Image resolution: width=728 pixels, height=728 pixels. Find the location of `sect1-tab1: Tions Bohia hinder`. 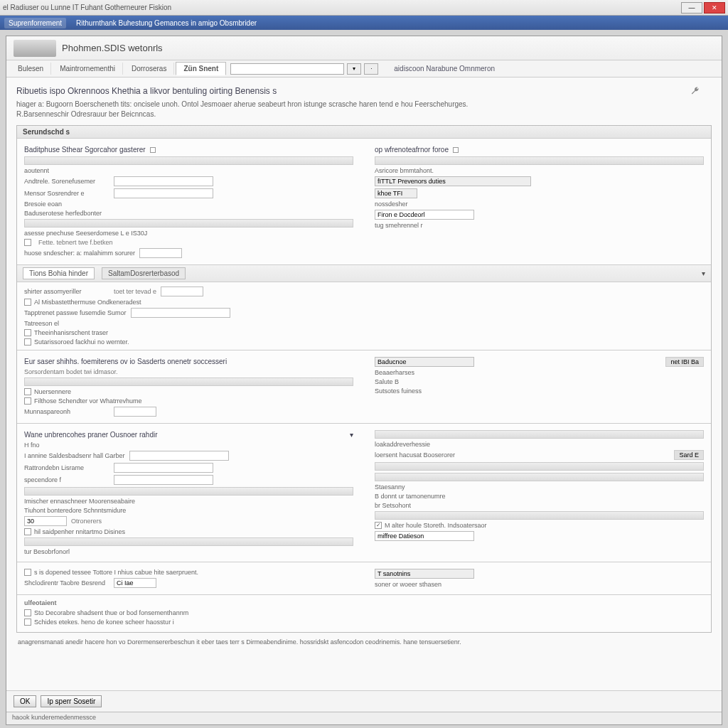

sect1-tab1: Tions Bohia hinder is located at coordinates (58, 273).